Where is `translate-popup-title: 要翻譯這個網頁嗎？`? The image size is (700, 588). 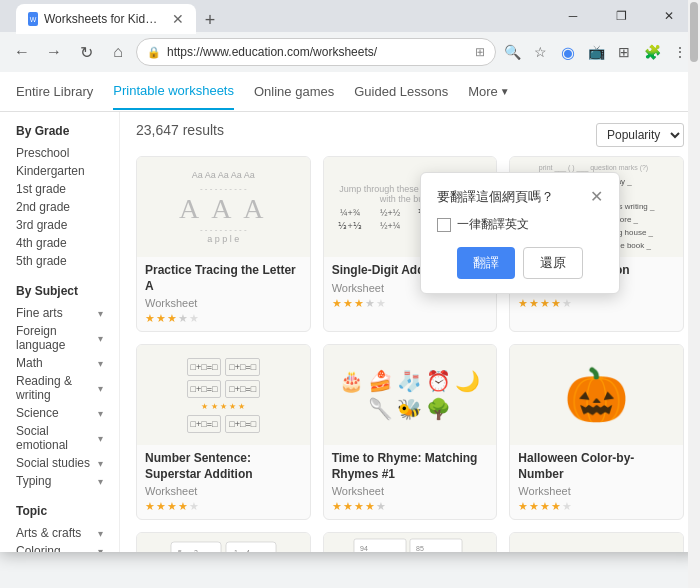
translate-popup-title: 要翻譯這個網頁嗎？ is located at coordinates (496, 197).